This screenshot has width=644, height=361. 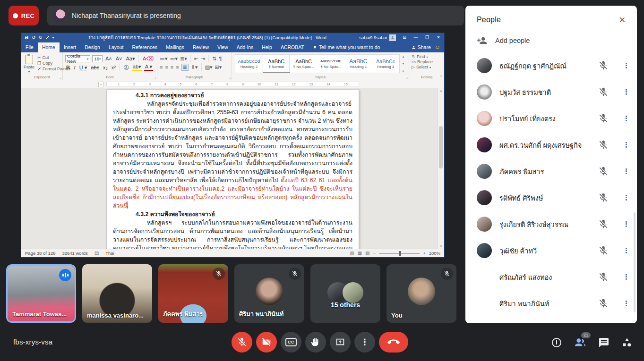 What do you see at coordinates (441, 147) in the screenshot?
I see `scrollbar-thumb` at bounding box center [441, 147].